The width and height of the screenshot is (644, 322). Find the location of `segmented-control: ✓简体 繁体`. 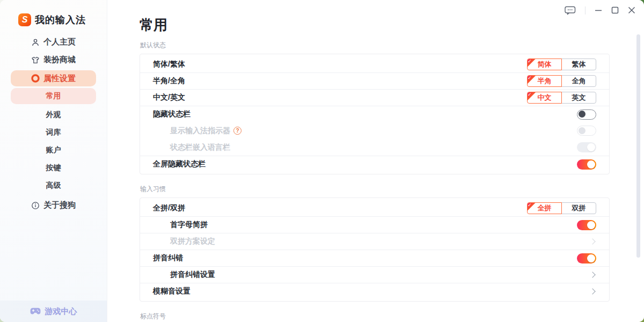

segmented-control: ✓简体 繁体 is located at coordinates (561, 64).